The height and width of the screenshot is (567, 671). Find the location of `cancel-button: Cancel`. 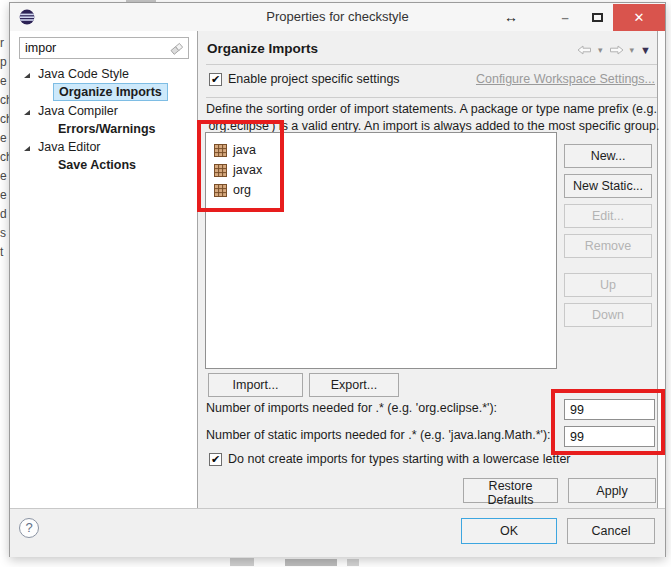

cancel-button: Cancel is located at coordinates (611, 531).